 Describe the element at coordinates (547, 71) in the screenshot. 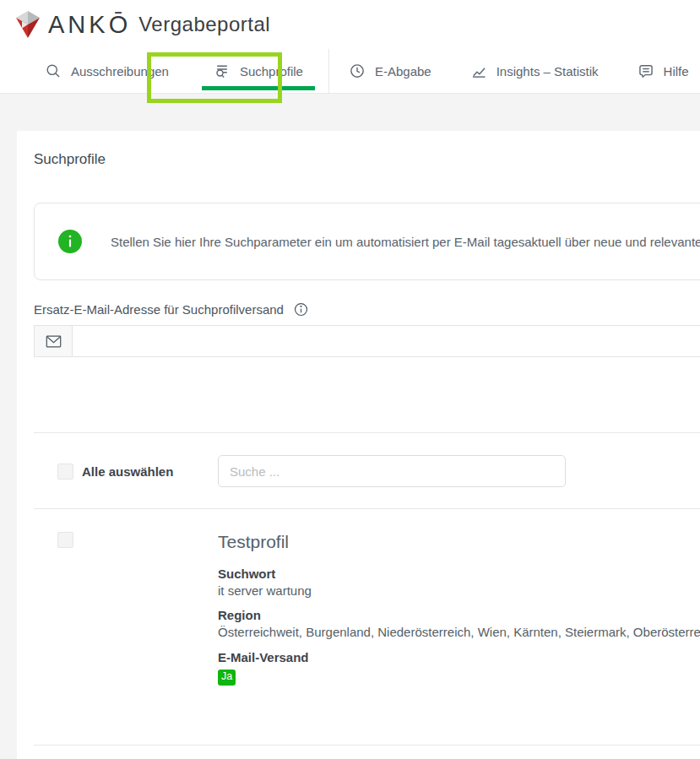

I see `nav-label: Insights – Statistik` at that location.